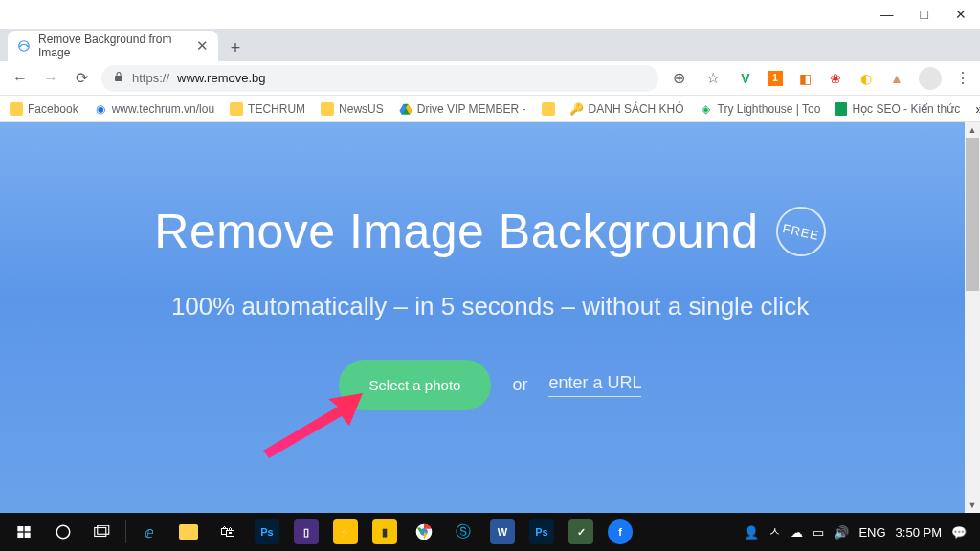 The height and width of the screenshot is (551, 980). What do you see at coordinates (228, 532) in the screenshot?
I see `store-icon: 🛍` at bounding box center [228, 532].